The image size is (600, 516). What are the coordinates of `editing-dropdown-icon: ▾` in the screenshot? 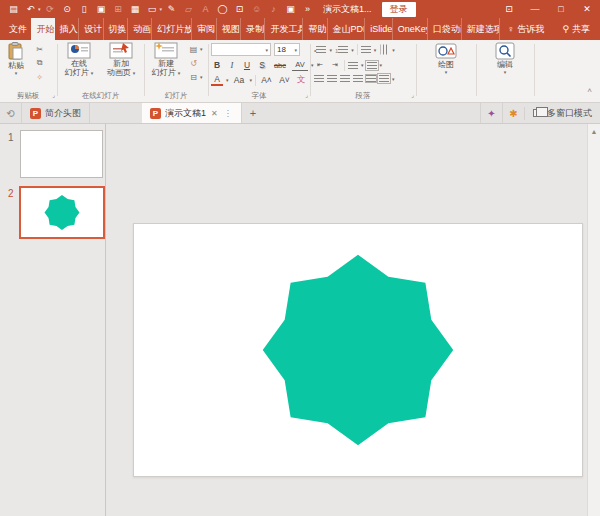 It's located at (506, 72).